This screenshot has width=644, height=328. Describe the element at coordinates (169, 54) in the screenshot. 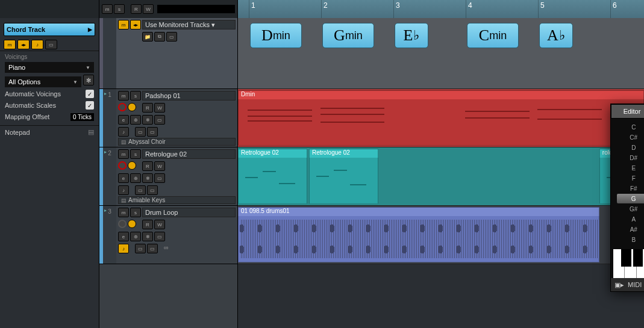

I see `chord-track-header: m ◂▸ Use Monitored Tracks ▾ 📁 ⧉ ▭` at that location.